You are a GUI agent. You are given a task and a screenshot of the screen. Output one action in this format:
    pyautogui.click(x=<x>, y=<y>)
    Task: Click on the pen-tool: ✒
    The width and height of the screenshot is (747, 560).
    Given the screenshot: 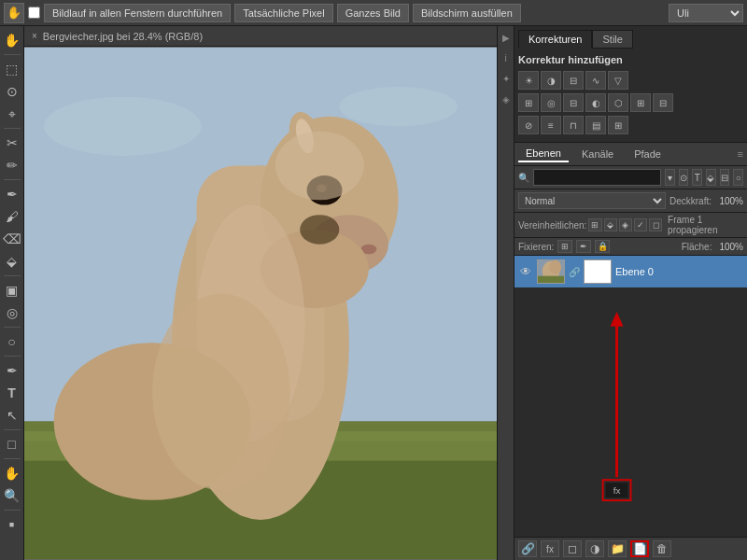 What is the action you would take?
    pyautogui.click(x=12, y=371)
    